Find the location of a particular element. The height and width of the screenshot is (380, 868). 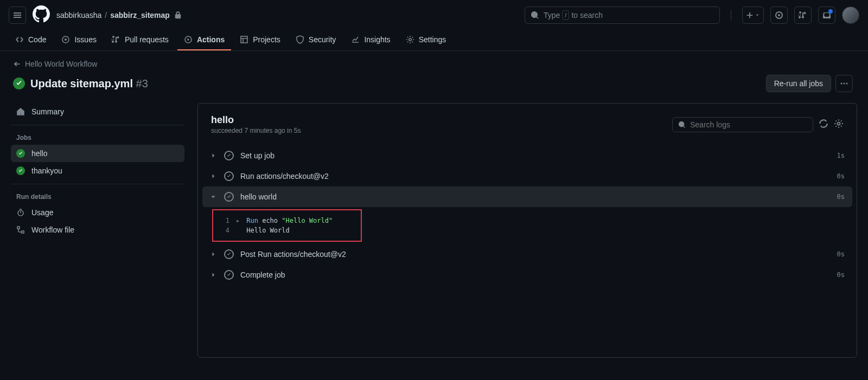

graph-icon is located at coordinates (355, 40).